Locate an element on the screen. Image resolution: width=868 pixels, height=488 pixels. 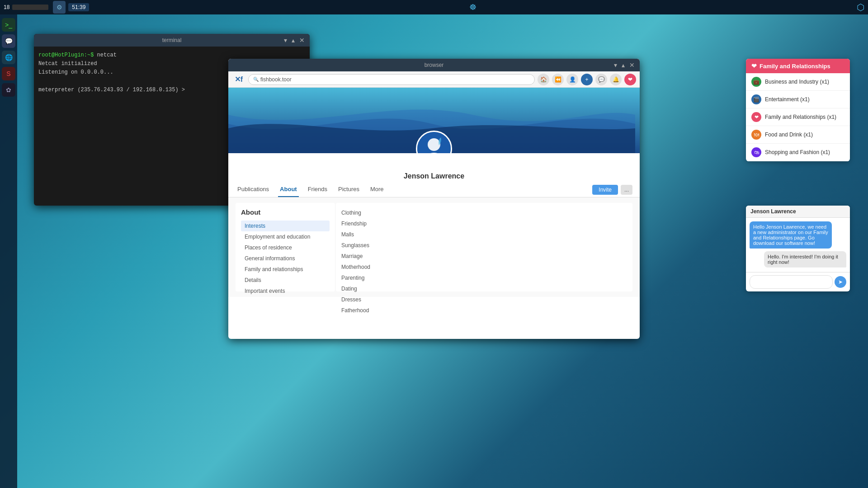
browser-home-btn: 🏠 is located at coordinates (543, 80).